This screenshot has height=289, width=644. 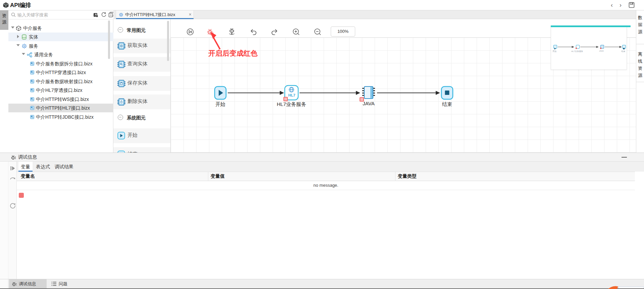 What do you see at coordinates (168, 41) in the screenshot?
I see `palette-scrollbar` at bounding box center [168, 41].